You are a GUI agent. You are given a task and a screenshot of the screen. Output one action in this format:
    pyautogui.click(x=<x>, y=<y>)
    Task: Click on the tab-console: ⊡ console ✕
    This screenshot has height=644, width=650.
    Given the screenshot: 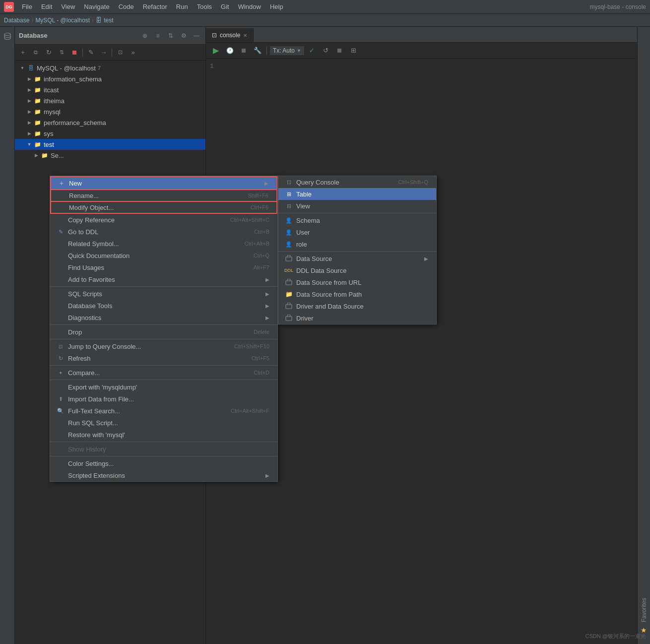 What is the action you would take?
    pyautogui.click(x=230, y=35)
    